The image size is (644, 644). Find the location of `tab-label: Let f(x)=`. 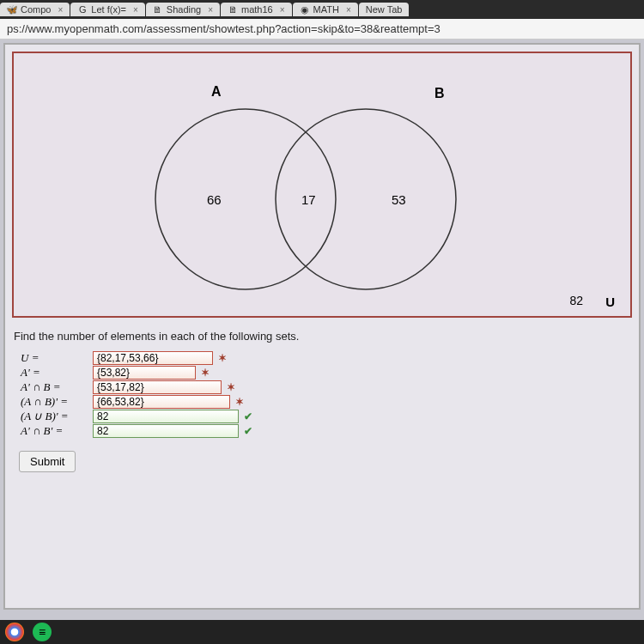

tab-label: Let f(x)= is located at coordinates (108, 9).